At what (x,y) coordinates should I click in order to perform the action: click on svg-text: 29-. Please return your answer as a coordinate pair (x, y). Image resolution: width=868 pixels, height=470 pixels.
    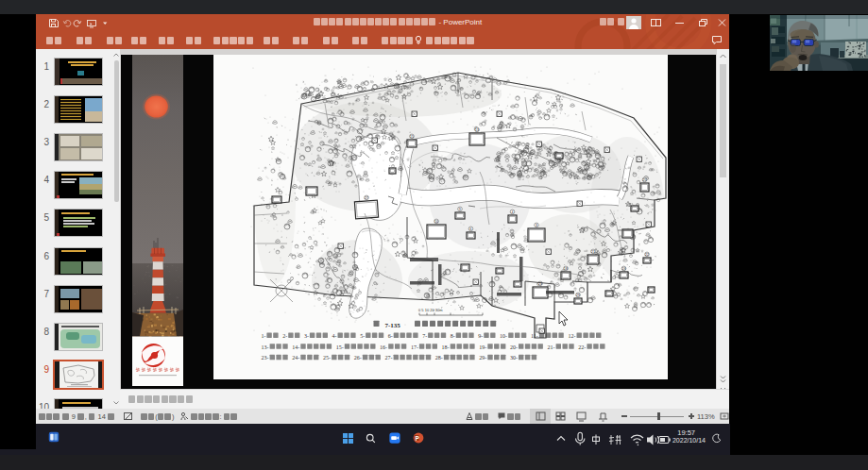
    Looking at the image, I should click on (483, 358).